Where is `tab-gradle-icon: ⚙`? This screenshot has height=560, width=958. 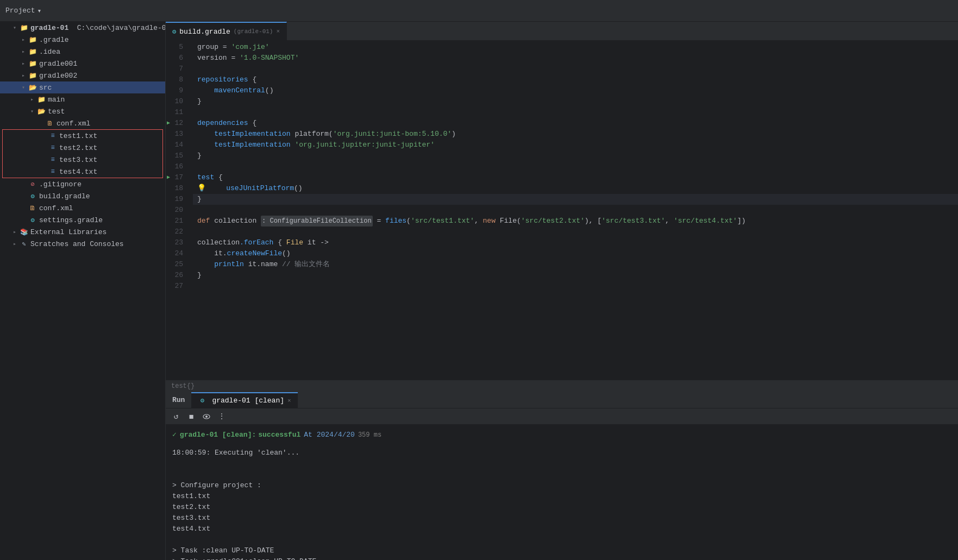
tab-gradle-icon: ⚙ is located at coordinates (174, 32).